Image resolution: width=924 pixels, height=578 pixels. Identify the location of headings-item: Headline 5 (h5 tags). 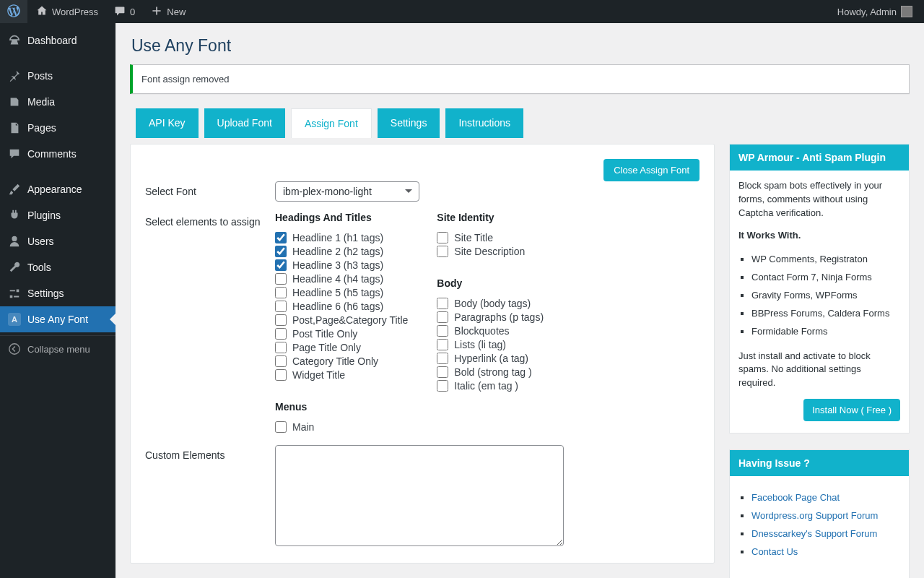
(341, 293).